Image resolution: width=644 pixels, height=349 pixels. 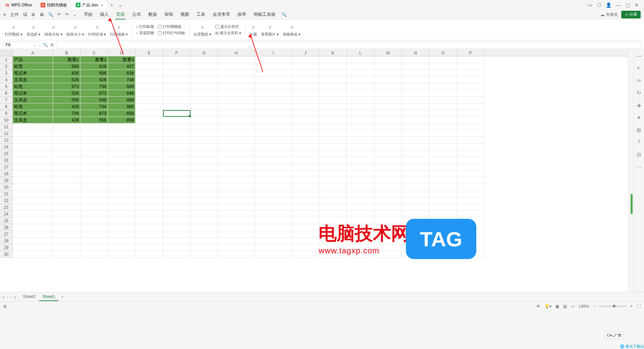 What do you see at coordinates (49, 297) in the screenshot?
I see `sheet-tab-Sheet1: Sheet1` at bounding box center [49, 297].